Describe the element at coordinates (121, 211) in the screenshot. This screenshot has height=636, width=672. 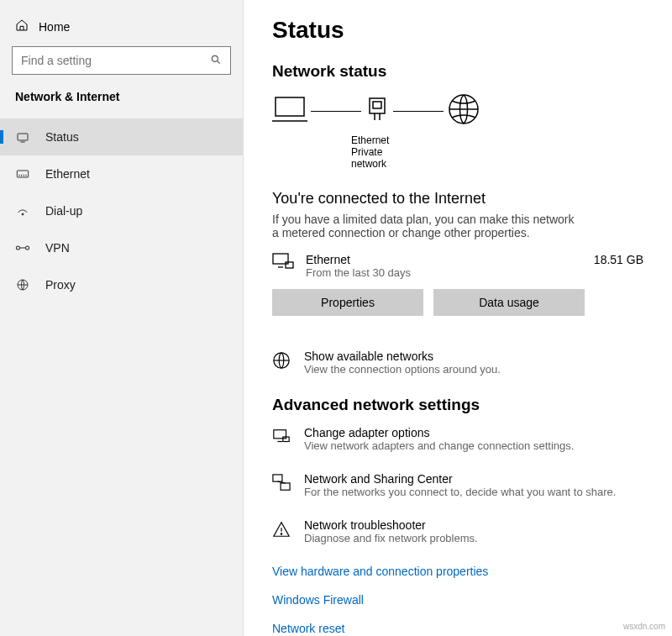
I see `sidebar-item-dialup: Dial-up` at that location.